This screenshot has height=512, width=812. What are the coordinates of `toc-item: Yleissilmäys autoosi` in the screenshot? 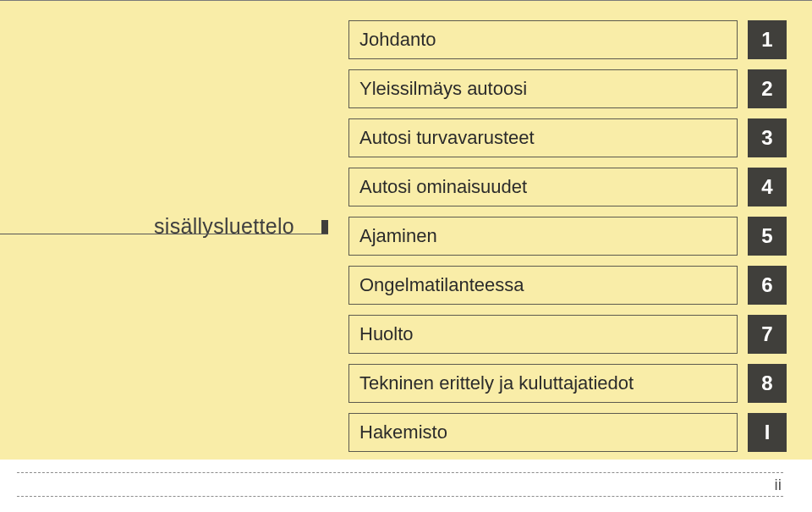 It's located at (543, 89).